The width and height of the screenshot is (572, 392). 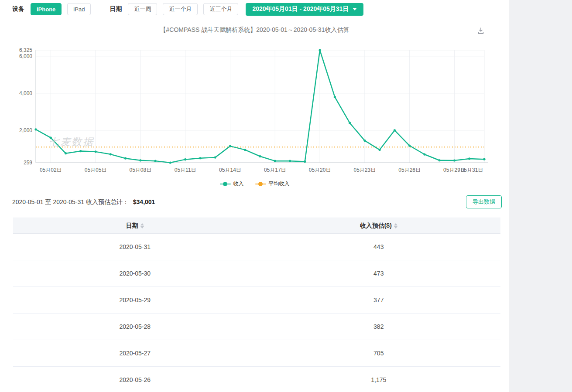 I want to click on x-axis-label: 05月31日, so click(x=472, y=170).